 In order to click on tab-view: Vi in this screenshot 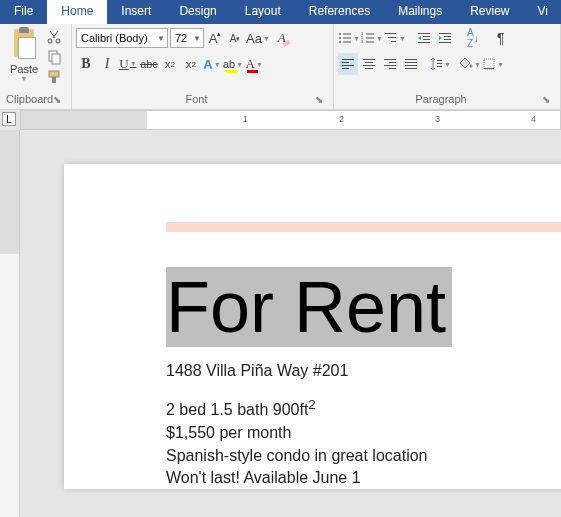, I will do `click(542, 12)`.